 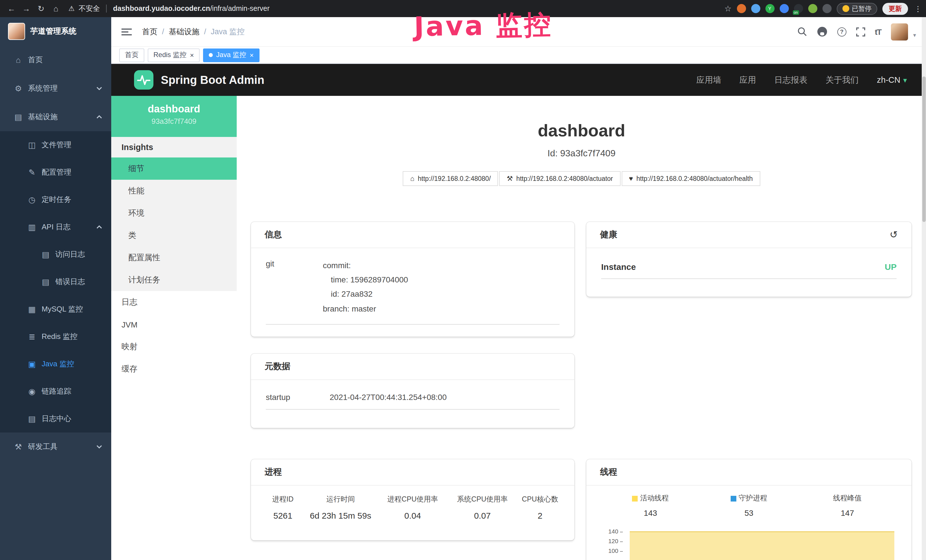 What do you see at coordinates (99, 447) in the screenshot?
I see `chevron-down-icon` at bounding box center [99, 447].